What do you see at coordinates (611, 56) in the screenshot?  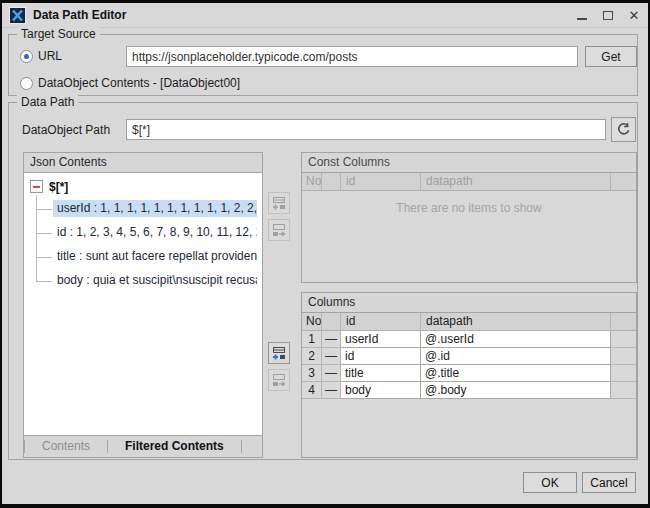 I see `get-button: Get` at bounding box center [611, 56].